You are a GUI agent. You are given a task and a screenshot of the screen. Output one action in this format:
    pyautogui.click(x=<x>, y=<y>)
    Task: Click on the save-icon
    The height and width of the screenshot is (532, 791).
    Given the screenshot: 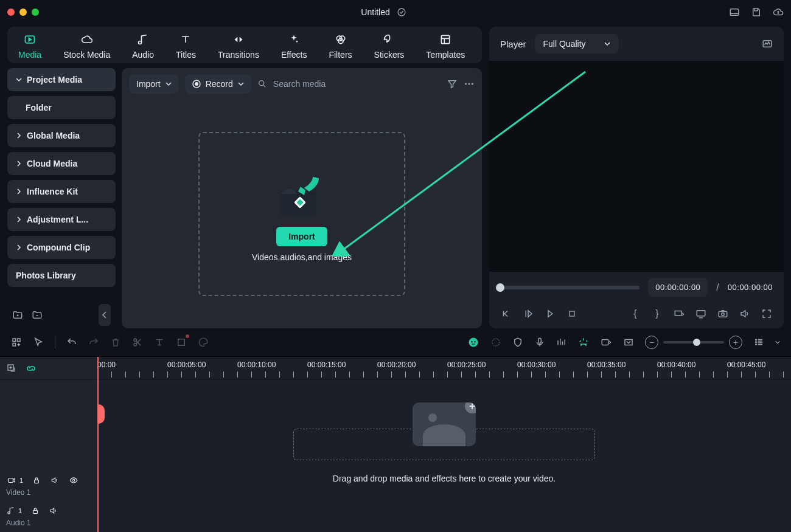 What is the action you would take?
    pyautogui.click(x=756, y=12)
    